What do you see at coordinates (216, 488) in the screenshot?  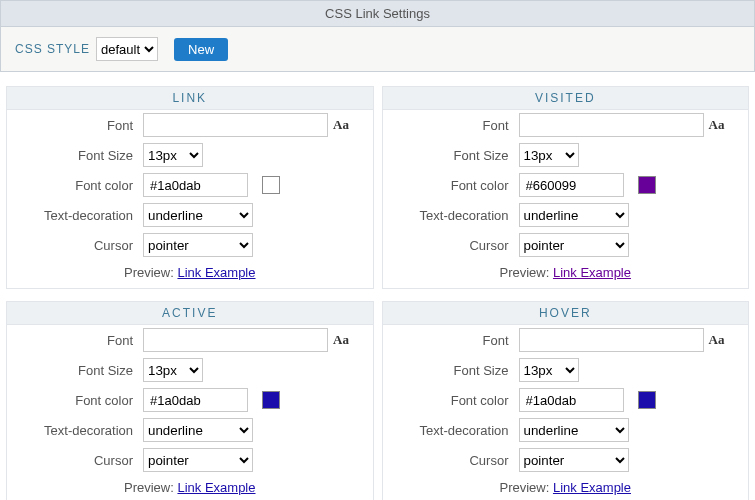 I see `active-preview-example: Link Example` at bounding box center [216, 488].